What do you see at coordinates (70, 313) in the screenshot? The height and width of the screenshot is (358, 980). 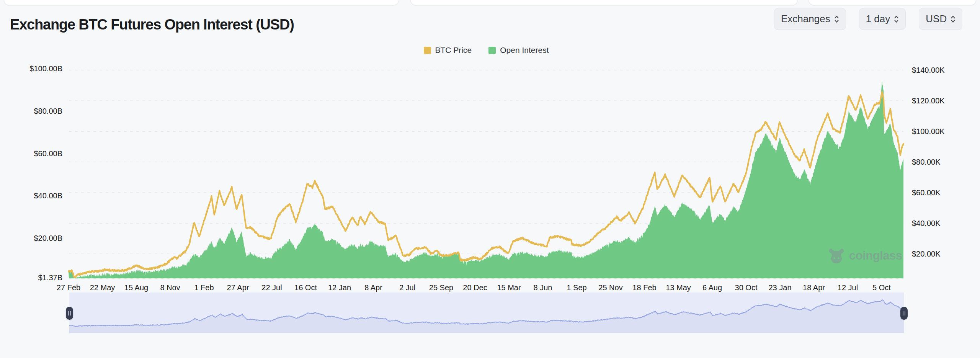 I see `navigator-left-handle` at bounding box center [70, 313].